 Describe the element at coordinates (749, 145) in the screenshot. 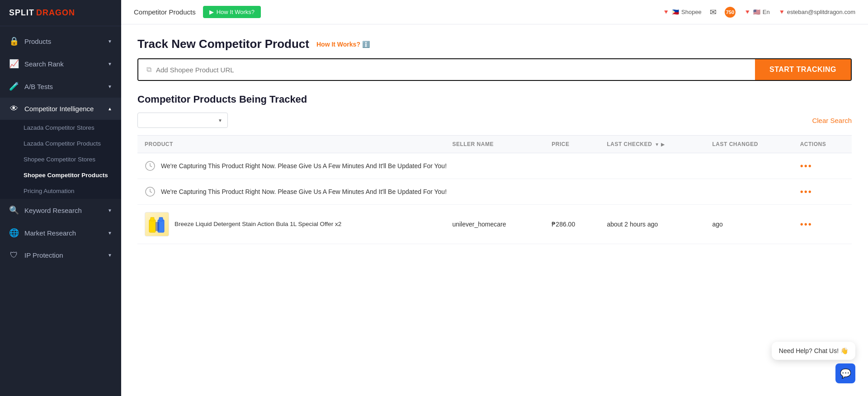

I see `col-header-last-changed: LAST CHANGED` at that location.